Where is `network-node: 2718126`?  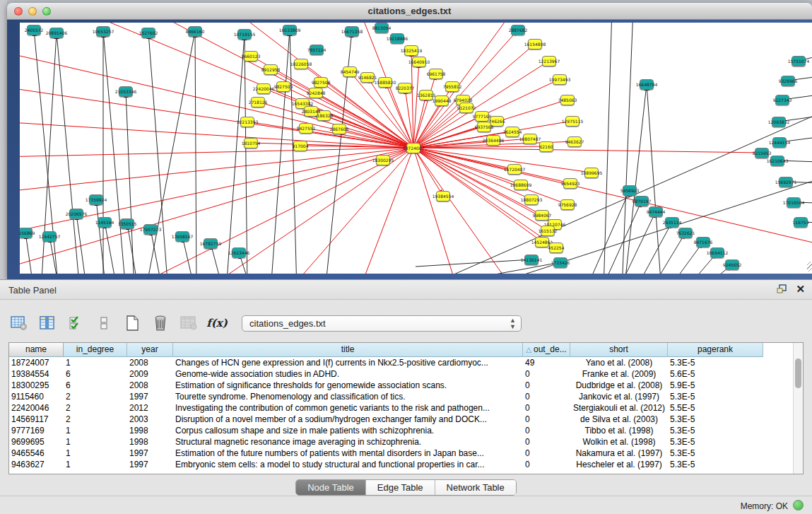
network-node: 2718126 is located at coordinates (258, 102).